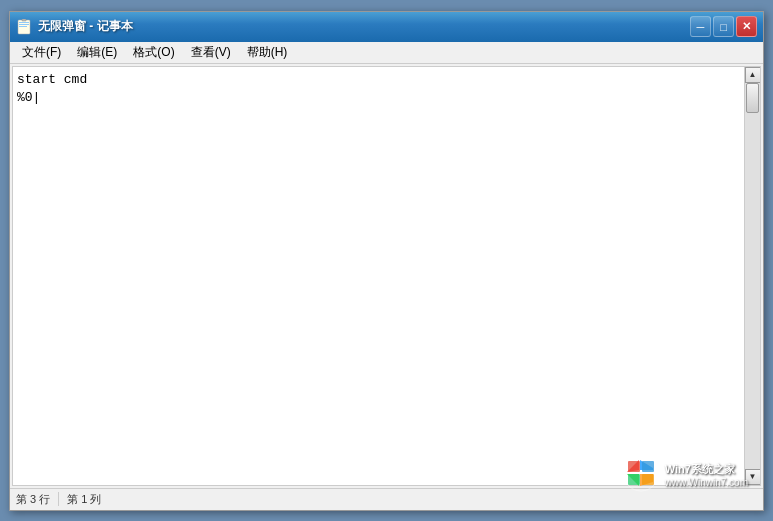 The width and height of the screenshot is (773, 521). I want to click on scroll-track, so click(752, 276).